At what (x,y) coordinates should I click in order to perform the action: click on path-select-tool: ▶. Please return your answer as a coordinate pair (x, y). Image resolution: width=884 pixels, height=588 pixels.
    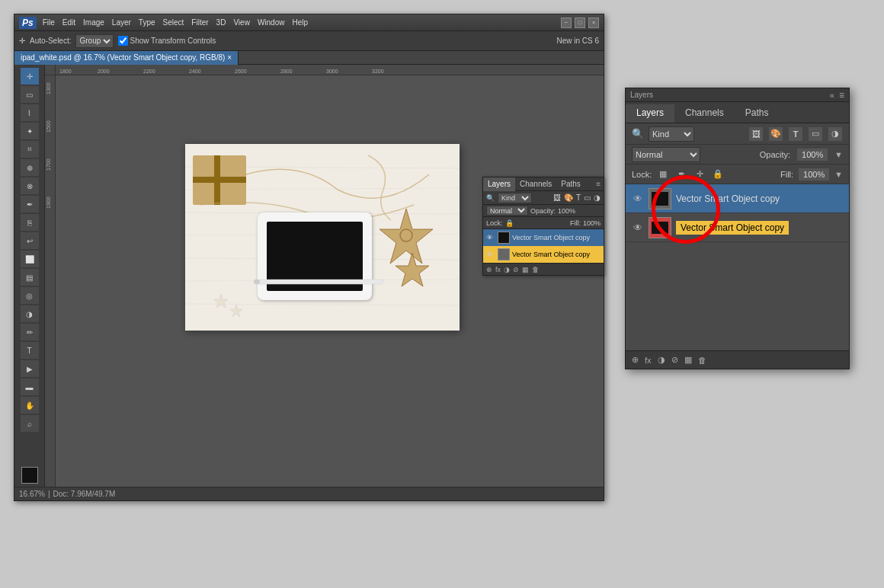
    Looking at the image, I should click on (30, 369).